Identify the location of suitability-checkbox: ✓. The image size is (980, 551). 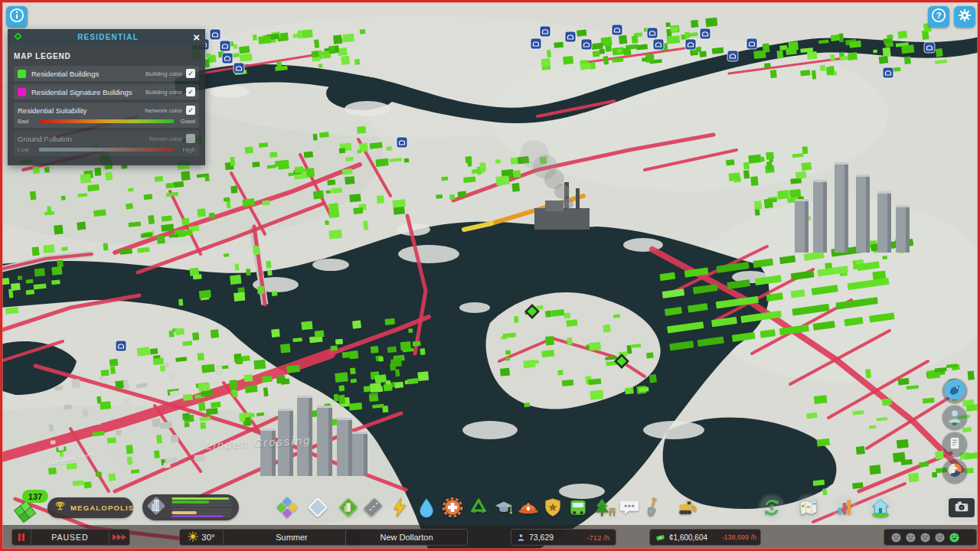
(191, 110).